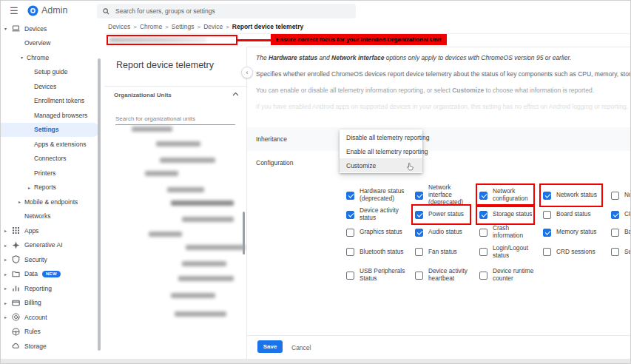 This screenshot has height=364, width=631. I want to click on sidebar-item-overview: Overview, so click(50, 44).